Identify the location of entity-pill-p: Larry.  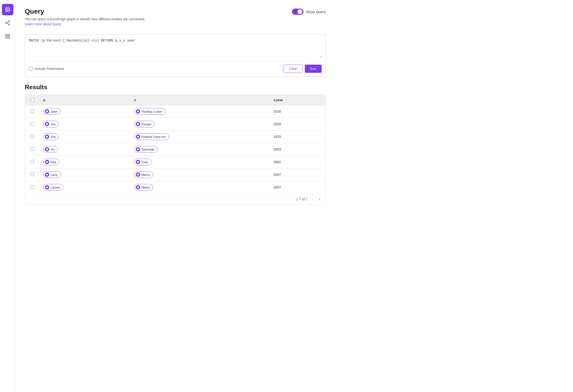
(52, 174).